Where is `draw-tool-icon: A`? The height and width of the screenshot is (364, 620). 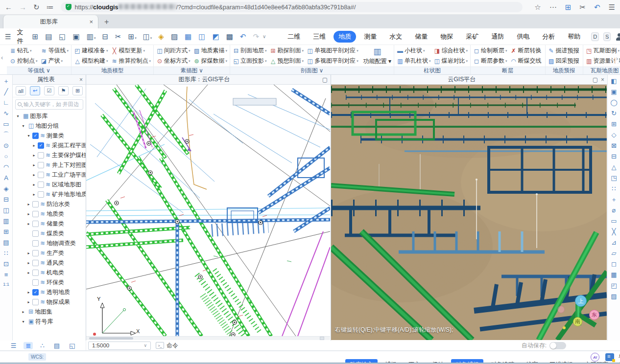
draw-tool-icon: A is located at coordinates (6, 178).